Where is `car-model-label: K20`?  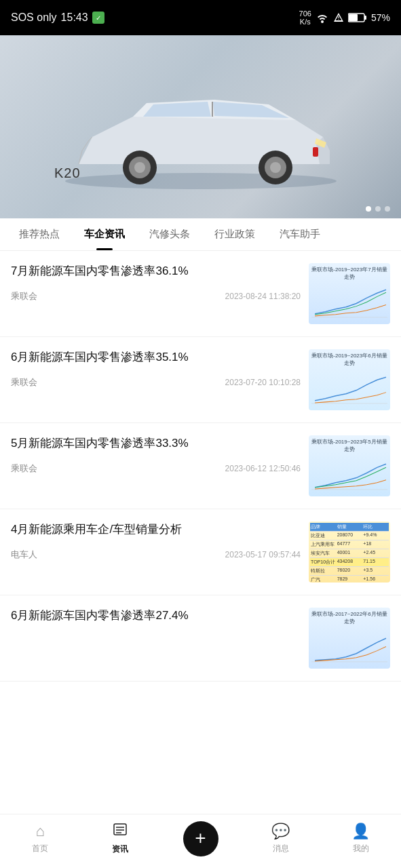
car-model-label: K20 is located at coordinates (68, 174).